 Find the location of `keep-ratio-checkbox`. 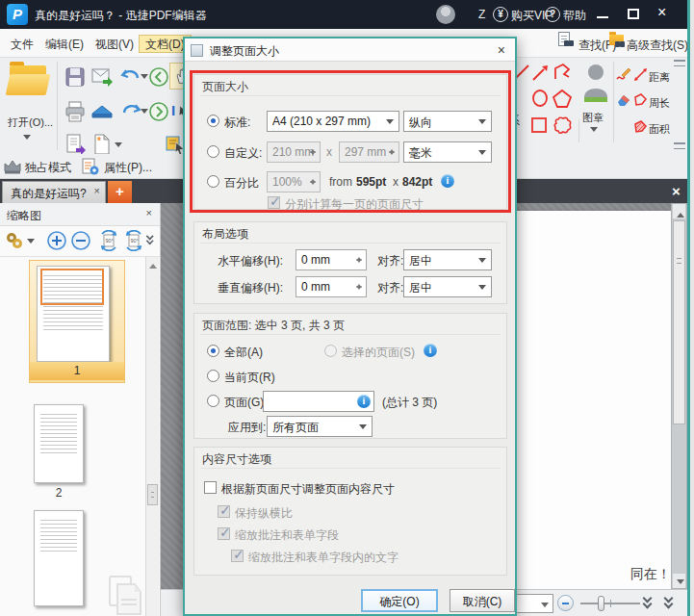

keep-ratio-checkbox is located at coordinates (223, 512).